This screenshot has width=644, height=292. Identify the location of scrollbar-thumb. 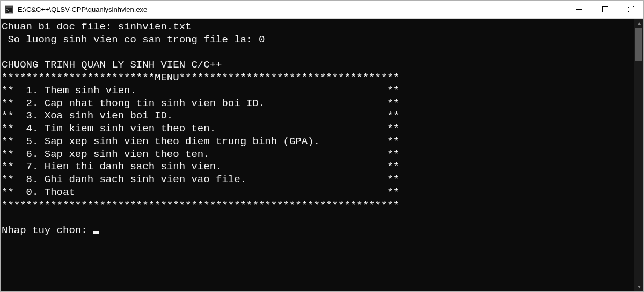
(639, 44).